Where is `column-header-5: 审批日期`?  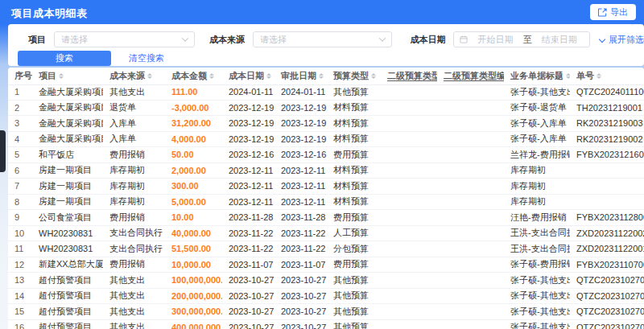 column-header-5: 审批日期 is located at coordinates (301, 76).